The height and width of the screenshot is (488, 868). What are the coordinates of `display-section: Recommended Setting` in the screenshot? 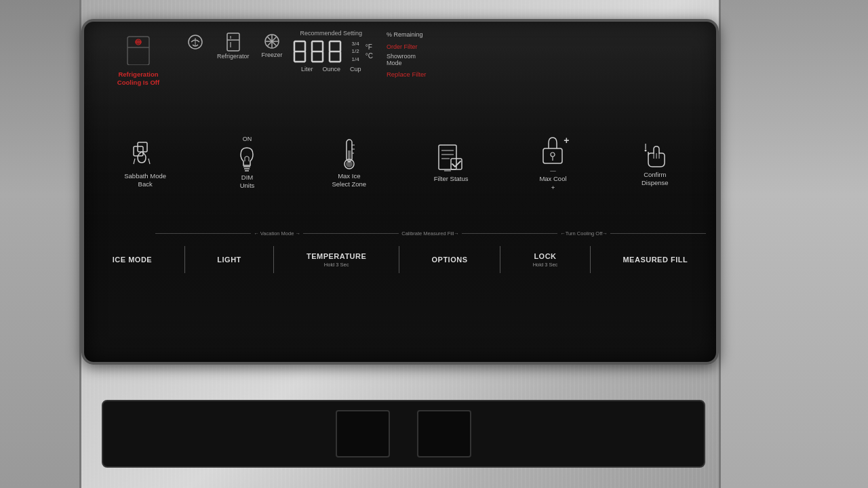 It's located at (331, 52).